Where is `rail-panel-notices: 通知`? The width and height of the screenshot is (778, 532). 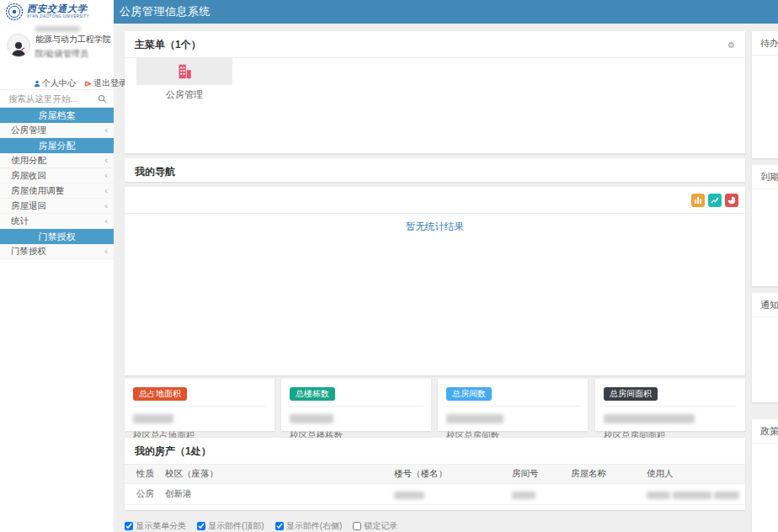 rail-panel-notices: 通知 is located at coordinates (765, 348).